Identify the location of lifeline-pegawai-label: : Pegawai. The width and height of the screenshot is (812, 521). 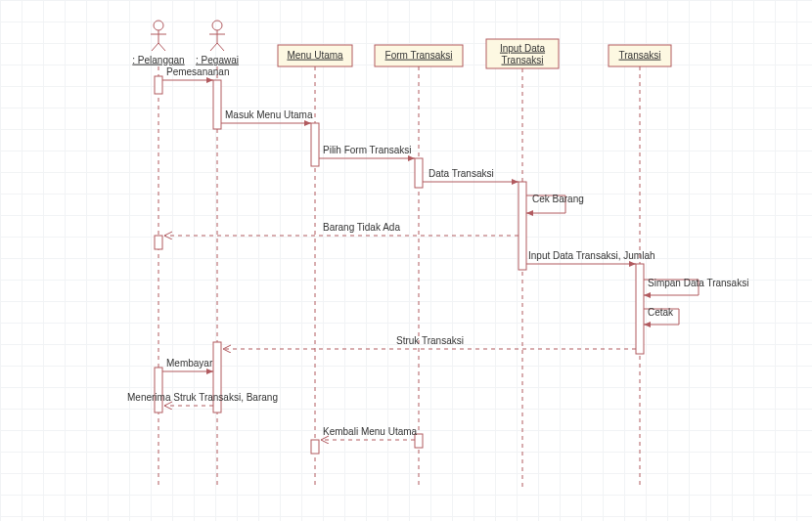
(217, 61).